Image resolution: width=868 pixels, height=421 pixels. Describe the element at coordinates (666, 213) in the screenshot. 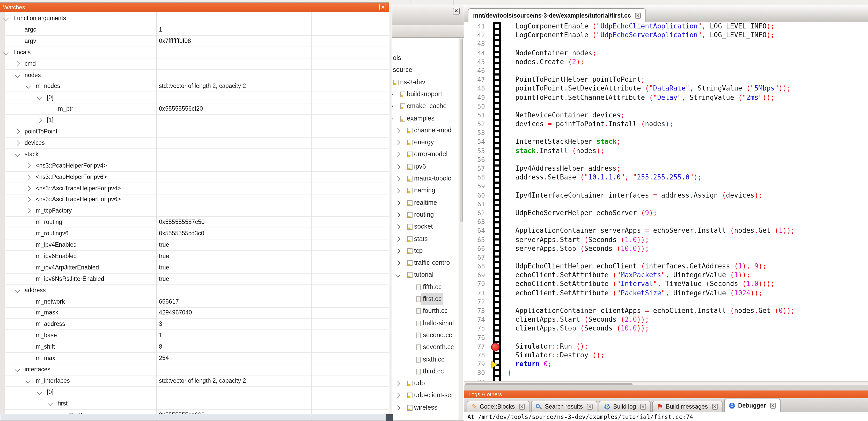

I see `code-line-62: 62 UdpEchoServerHelper echoServer (9);` at that location.